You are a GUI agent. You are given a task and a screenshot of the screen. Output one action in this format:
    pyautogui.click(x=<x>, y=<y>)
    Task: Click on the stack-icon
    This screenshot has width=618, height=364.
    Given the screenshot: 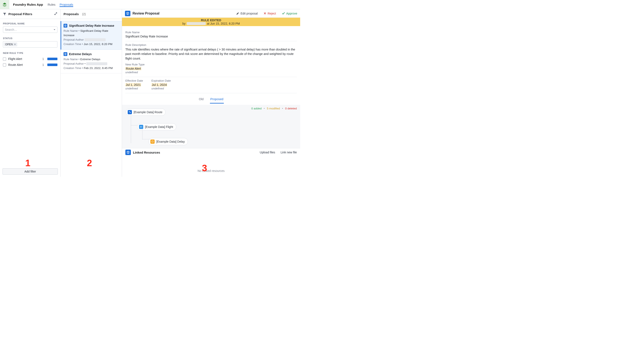 What is the action you would take?
    pyautogui.click(x=4, y=4)
    